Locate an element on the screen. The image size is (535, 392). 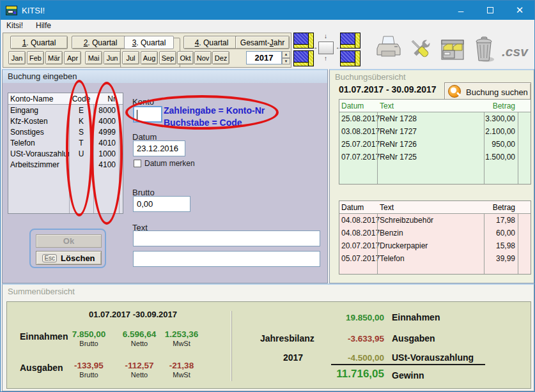
quarter-2-button: 2. Quartal is located at coordinates (100, 42).